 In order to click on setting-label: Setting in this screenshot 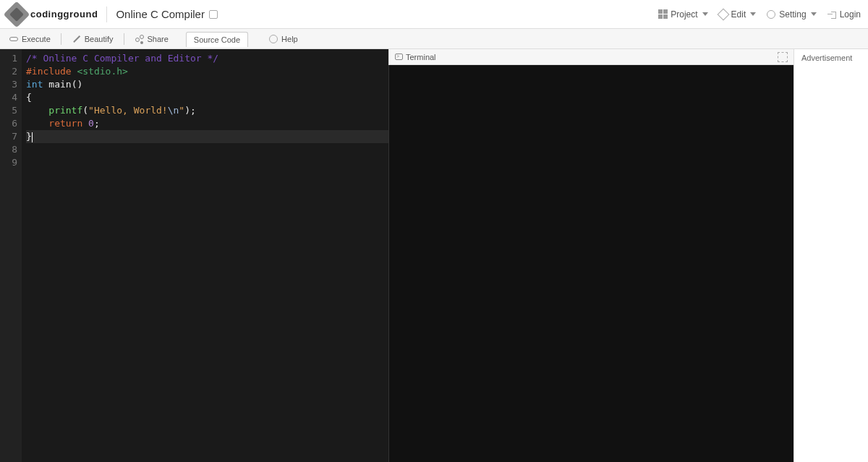, I will do `click(793, 14)`.